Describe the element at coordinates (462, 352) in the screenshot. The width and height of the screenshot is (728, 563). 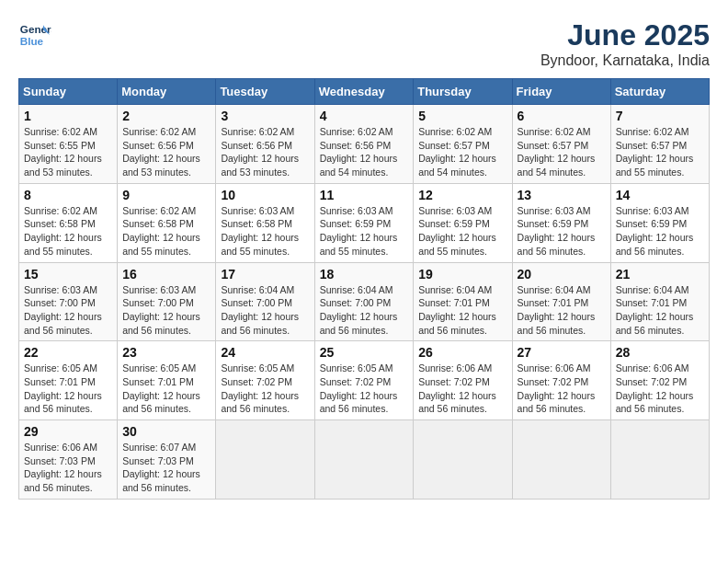
I see `day-number: 26` at that location.